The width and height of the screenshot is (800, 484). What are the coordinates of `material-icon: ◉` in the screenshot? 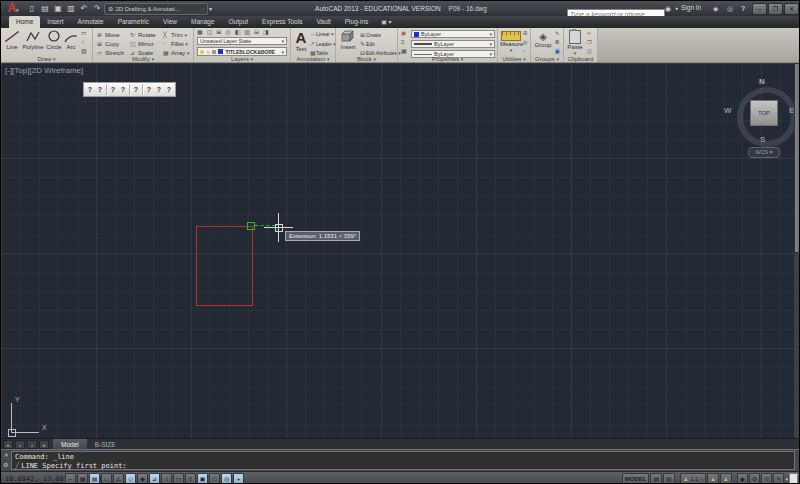 It's located at (404, 34).